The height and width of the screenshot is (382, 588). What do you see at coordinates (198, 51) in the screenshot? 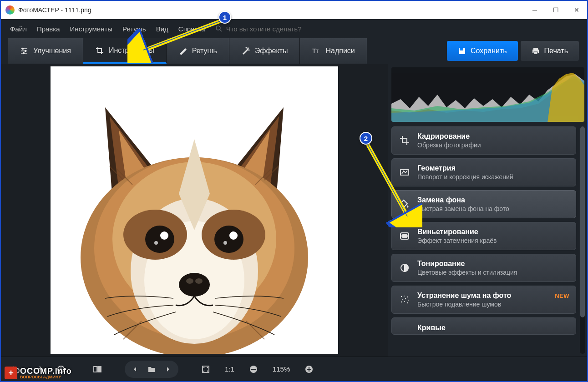
I see `tab-retouch: Ретушь` at bounding box center [198, 51].